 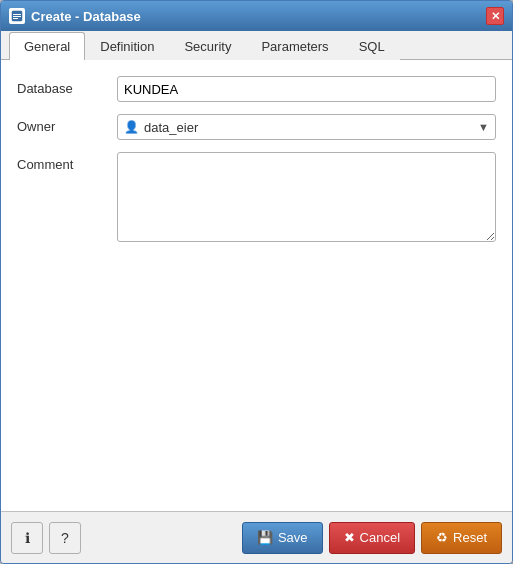 What do you see at coordinates (306, 127) in the screenshot?
I see `owner-field-wrapper: 👤 data_eier ▼` at bounding box center [306, 127].